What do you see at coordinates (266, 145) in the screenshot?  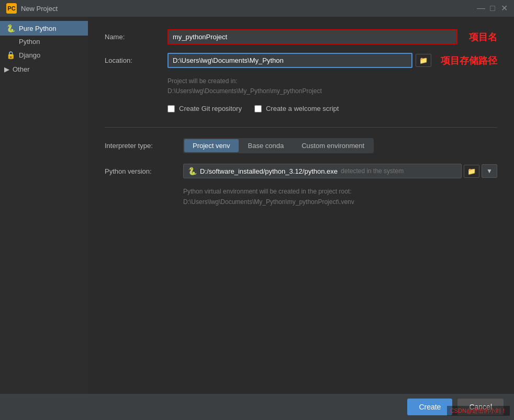 I see `tab-base-conda: Base conda` at bounding box center [266, 145].